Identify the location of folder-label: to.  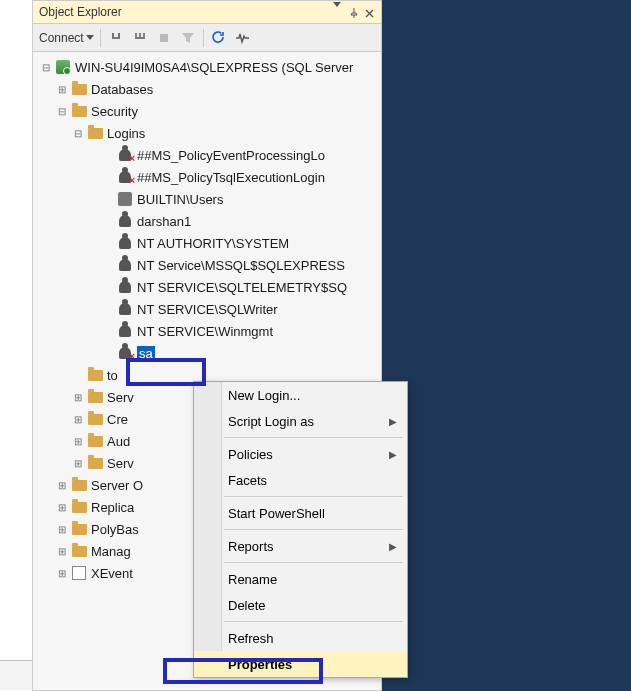
(112, 376).